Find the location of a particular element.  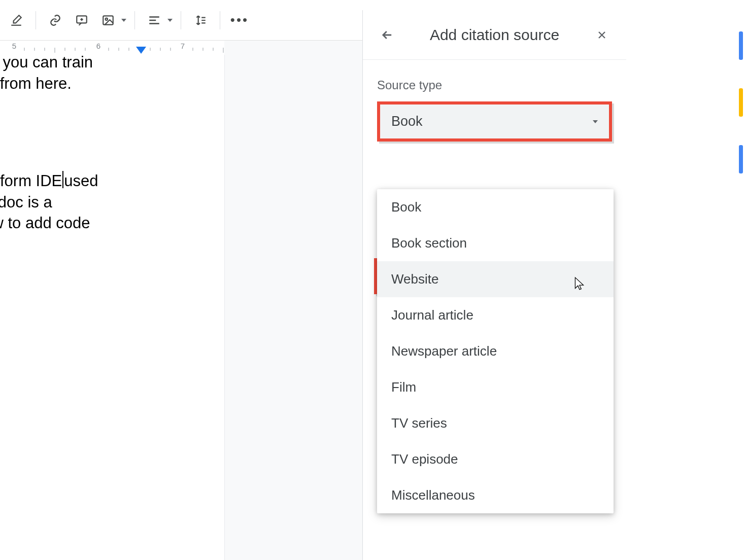

line-spacing-button is located at coordinates (200, 20).